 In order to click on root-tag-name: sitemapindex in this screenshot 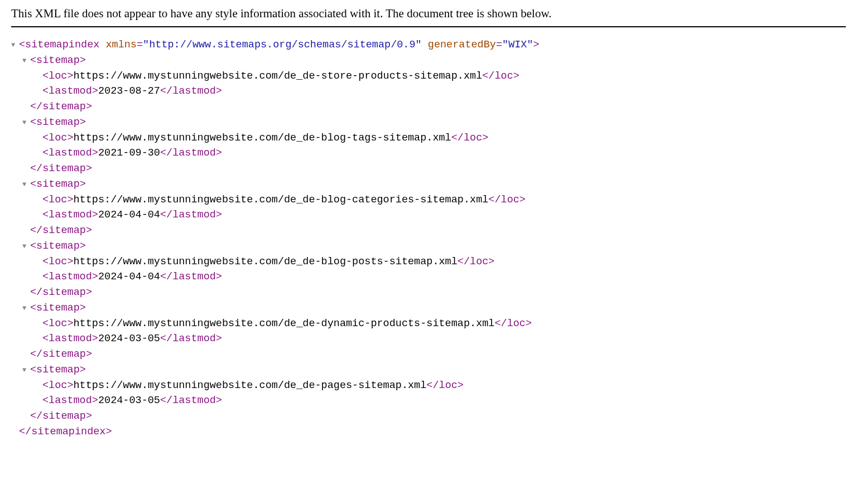, I will do `click(62, 45)`.